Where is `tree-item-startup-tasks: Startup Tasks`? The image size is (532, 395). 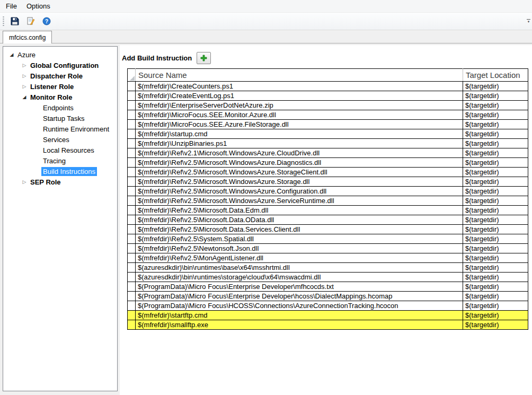
tree-item-startup-tasks: Startup Tasks is located at coordinates (60, 118).